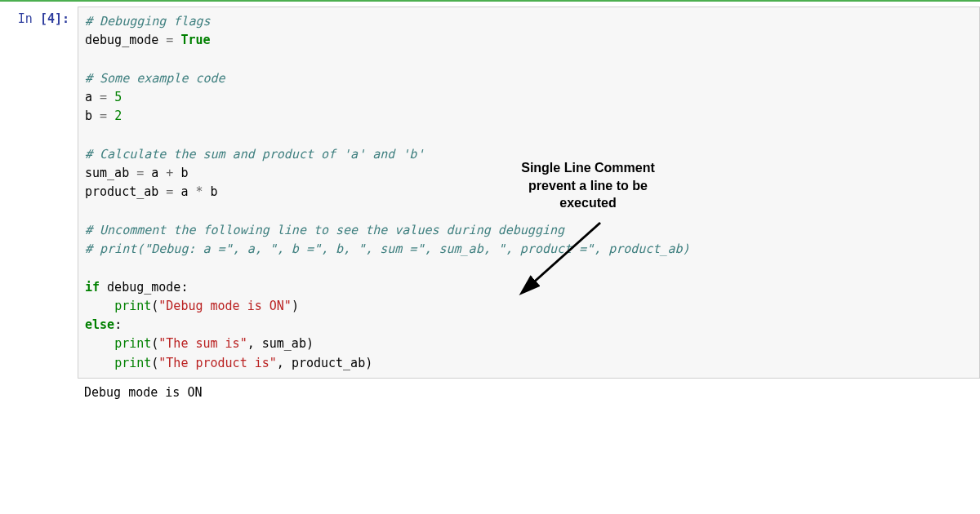 Image resolution: width=980 pixels, height=514 pixels. What do you see at coordinates (255, 154) in the screenshot?
I see `comment-line: # Calculate the sum and product of 'a' a…` at bounding box center [255, 154].